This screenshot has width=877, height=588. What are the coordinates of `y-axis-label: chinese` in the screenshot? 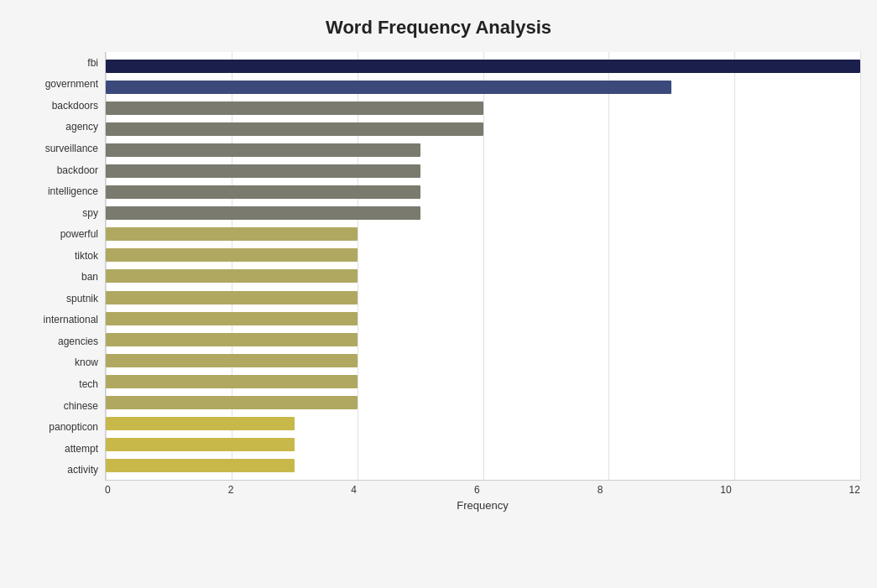 It's located at (81, 406).